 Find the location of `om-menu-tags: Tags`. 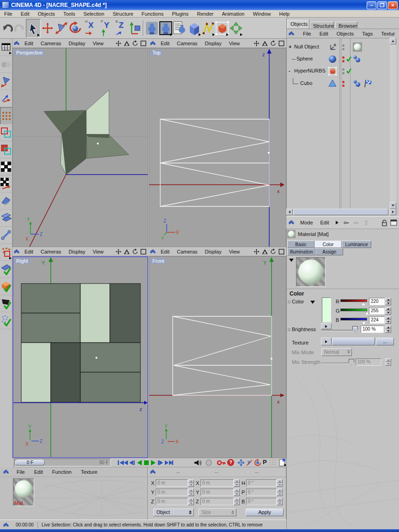

om-menu-tags: Tags is located at coordinates (368, 34).